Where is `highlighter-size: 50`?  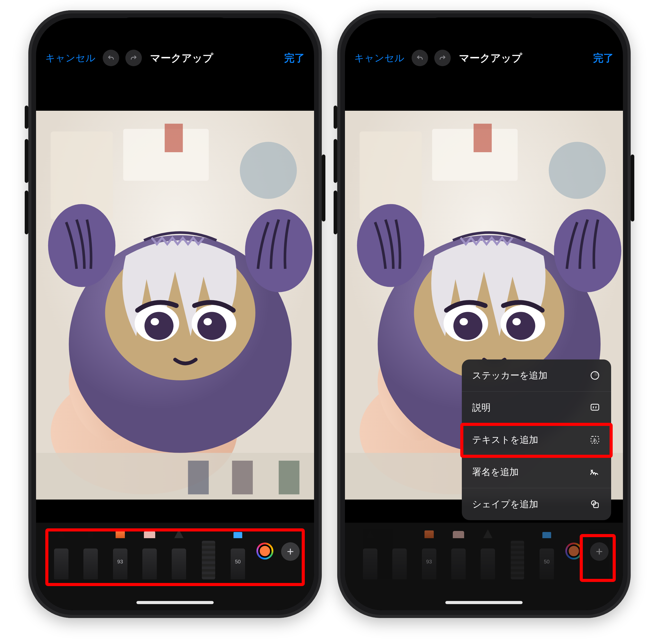
highlighter-size: 50 is located at coordinates (547, 562).